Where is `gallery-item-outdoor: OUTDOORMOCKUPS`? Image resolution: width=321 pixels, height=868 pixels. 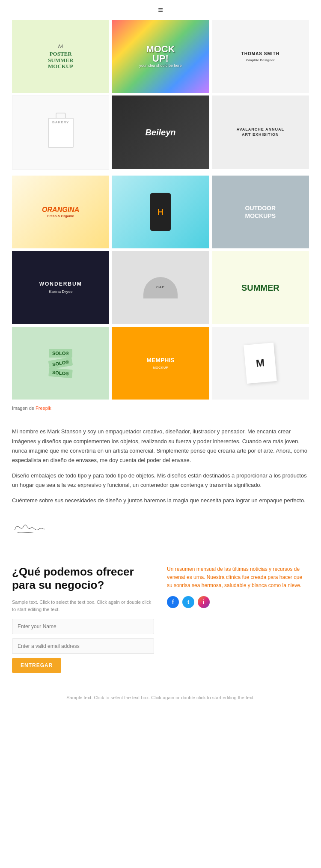 gallery-item-outdoor: OUTDOORMOCKUPS is located at coordinates (260, 212).